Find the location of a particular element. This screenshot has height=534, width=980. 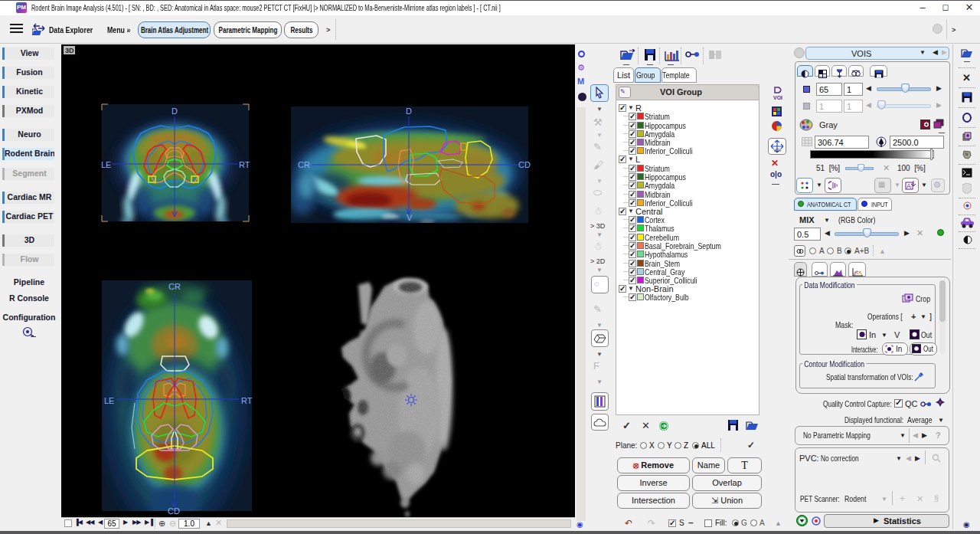

svg-text: V is located at coordinates (410, 218).